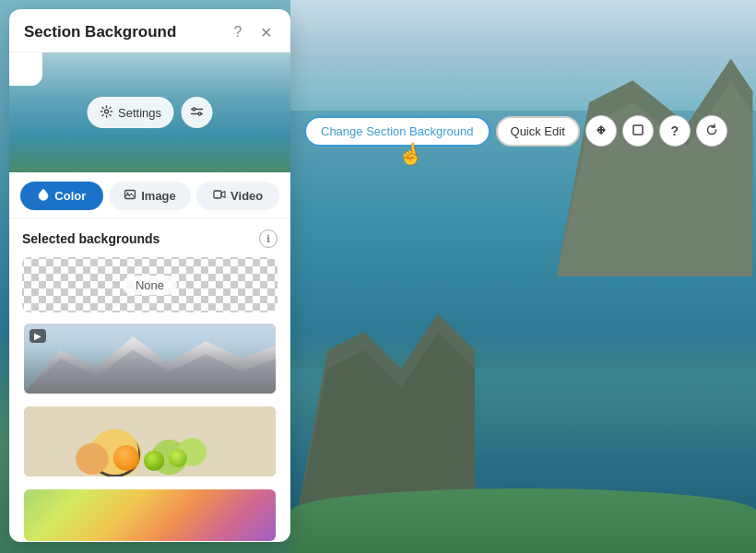 Image resolution: width=756 pixels, height=553 pixels. I want to click on tab-video: Video, so click(238, 195).